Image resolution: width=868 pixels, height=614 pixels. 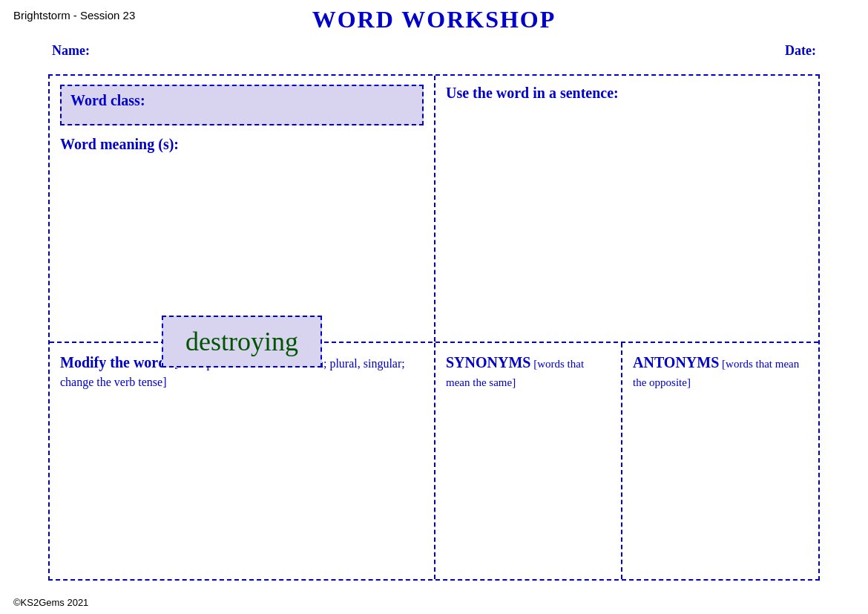 What do you see at coordinates (71, 50) in the screenshot?
I see `name-label: Name:` at bounding box center [71, 50].